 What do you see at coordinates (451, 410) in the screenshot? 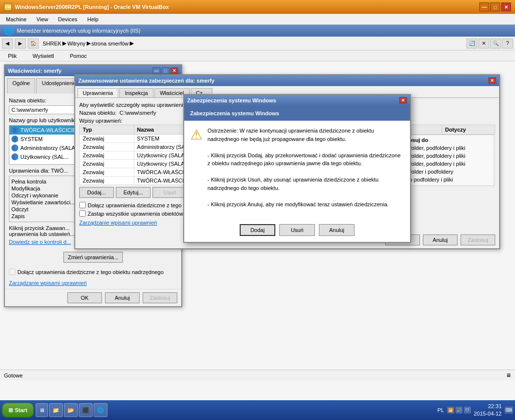
I see `network-icon: 📶` at bounding box center [451, 410].